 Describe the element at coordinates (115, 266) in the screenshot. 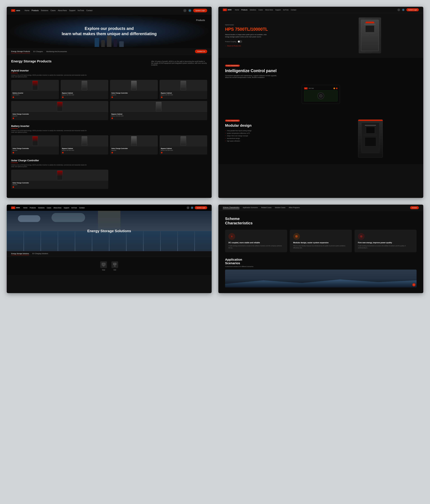

I see `icon-item-grid: Grid` at that location.